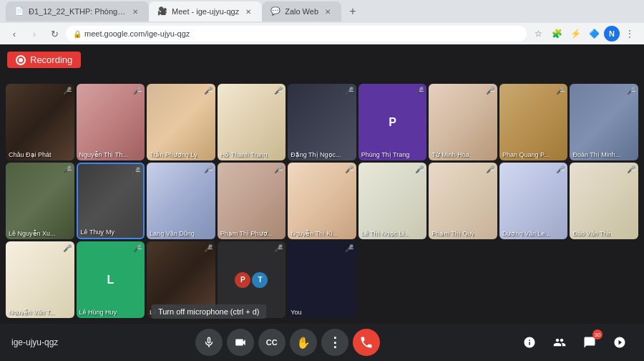  What do you see at coordinates (590, 342) in the screenshot?
I see `chat-button: 30` at bounding box center [590, 342].